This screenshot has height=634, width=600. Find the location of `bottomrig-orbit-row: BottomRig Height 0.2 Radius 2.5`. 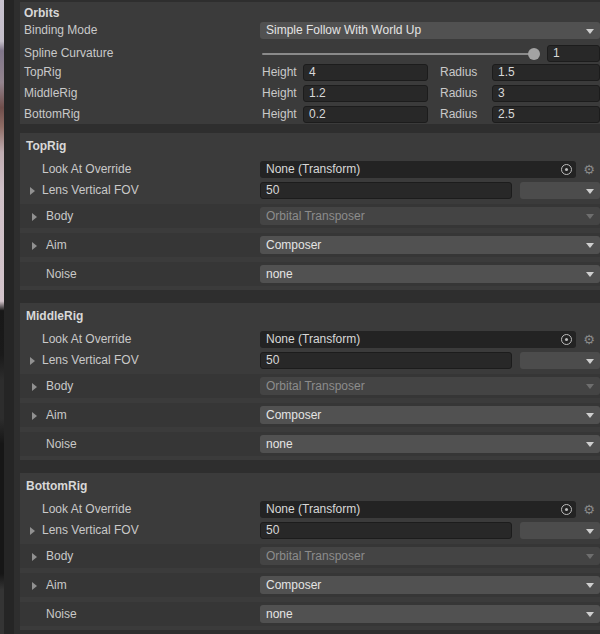

bottomrig-orbit-row: BottomRig Height 0.2 Radius 2.5 is located at coordinates (310, 114).